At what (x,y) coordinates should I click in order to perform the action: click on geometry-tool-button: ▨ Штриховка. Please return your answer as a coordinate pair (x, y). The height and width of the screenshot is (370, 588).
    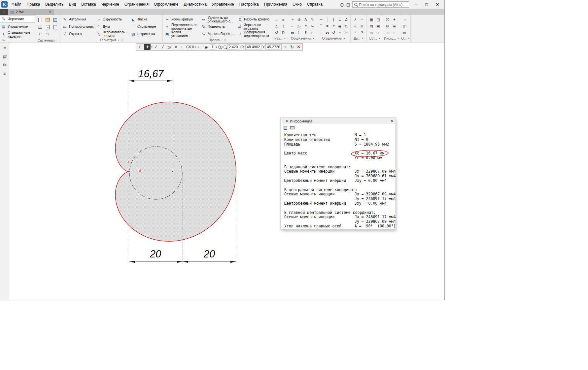
    Looking at the image, I should click on (146, 34).